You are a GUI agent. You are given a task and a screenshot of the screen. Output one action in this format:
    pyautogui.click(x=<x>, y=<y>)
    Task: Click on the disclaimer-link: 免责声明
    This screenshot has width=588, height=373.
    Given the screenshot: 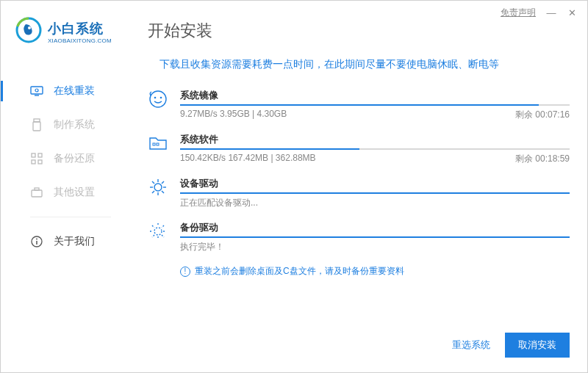 What is the action you would take?
    pyautogui.click(x=518, y=13)
    